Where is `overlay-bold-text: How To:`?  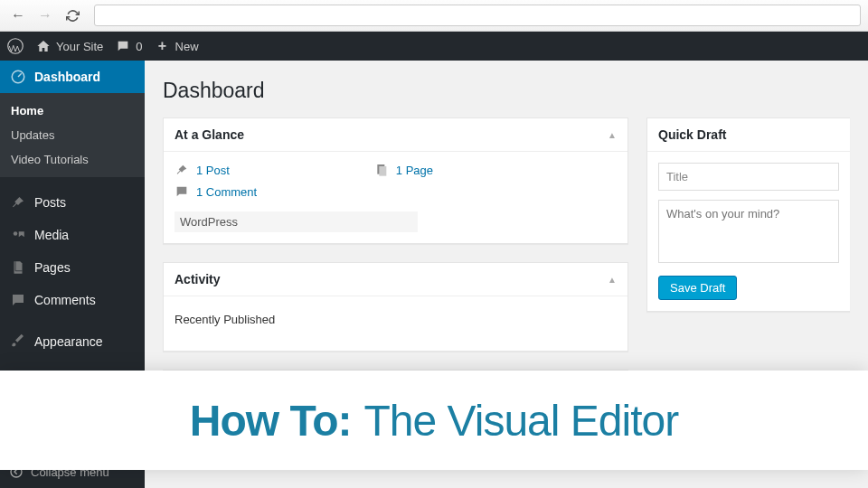 overlay-bold-text: How To: is located at coordinates (271, 421).